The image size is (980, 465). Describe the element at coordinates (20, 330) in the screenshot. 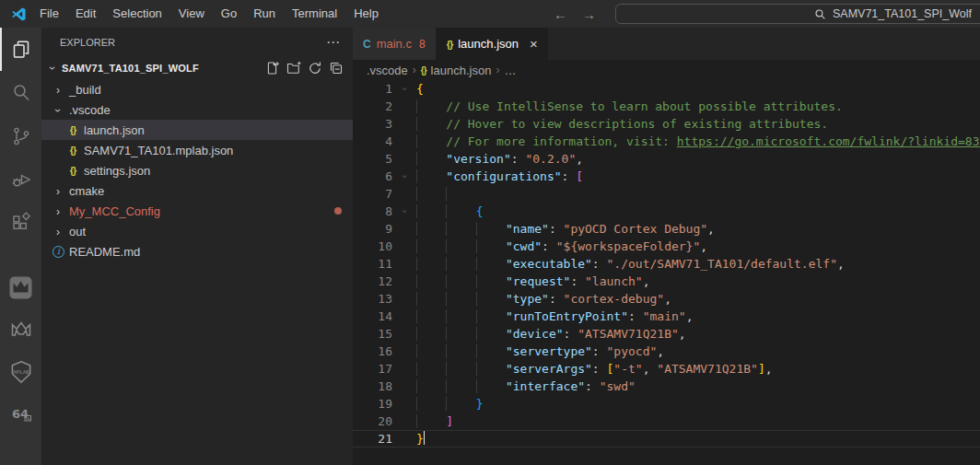

I see `microchip-outline-icon` at that location.